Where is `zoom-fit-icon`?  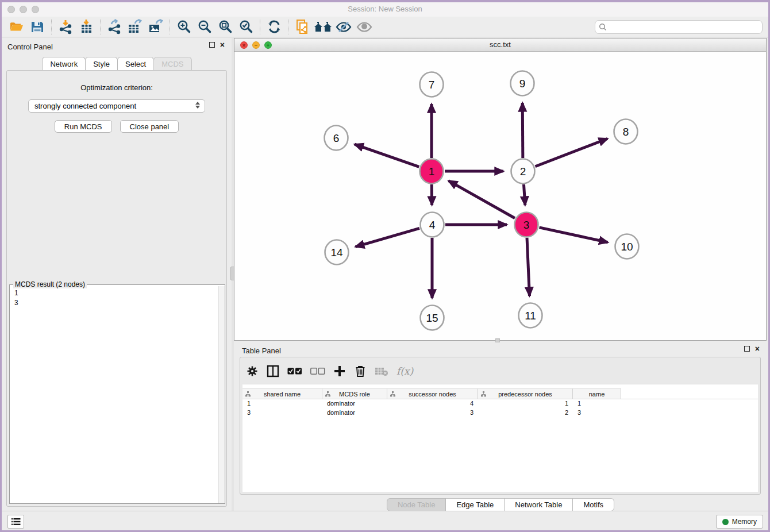 zoom-fit-icon is located at coordinates (225, 27).